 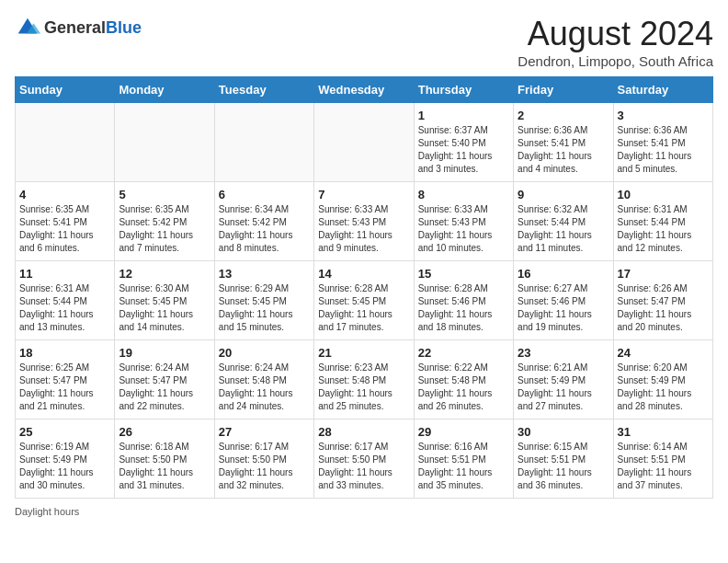 I want to click on calendar-header-row: SundayMondayTuesdayWednesdayThursdayFrid…, so click(x=364, y=90).